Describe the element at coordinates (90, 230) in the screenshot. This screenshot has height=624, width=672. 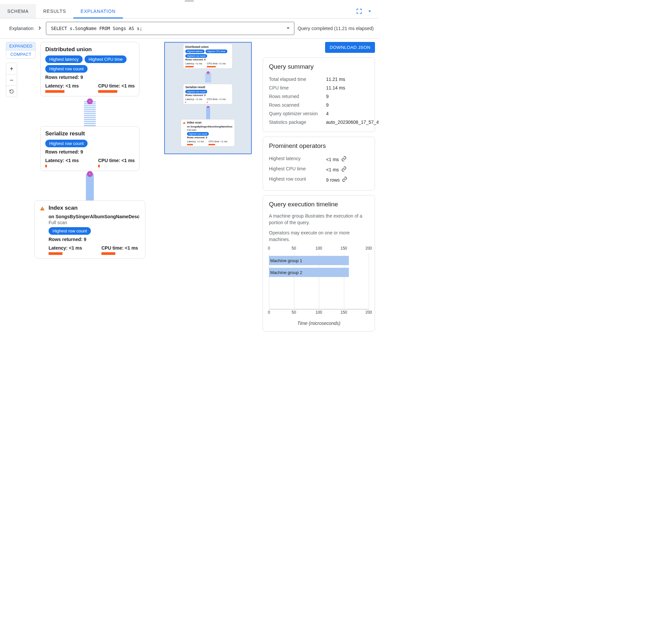
I see `plan-node-index-scan: Index scan on SongsBySingerAlbumSongName…` at that location.